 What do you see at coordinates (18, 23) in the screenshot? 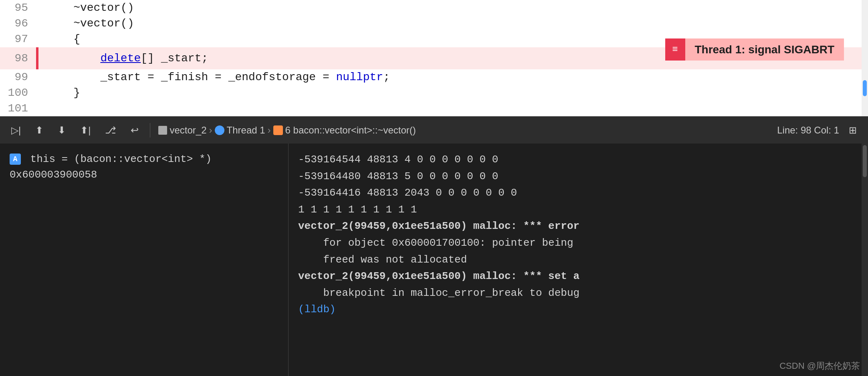
I see `line-number-96: 96` at bounding box center [18, 23].